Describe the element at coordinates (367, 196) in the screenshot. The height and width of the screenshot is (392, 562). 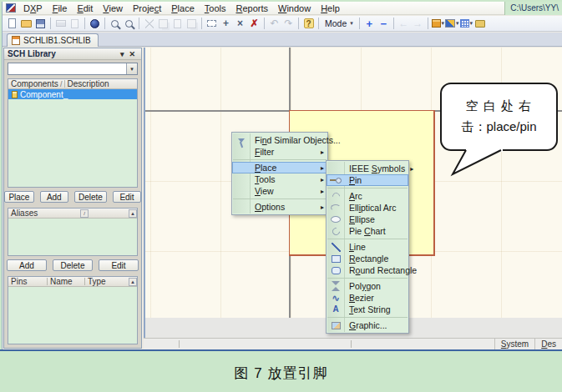
I see `menu-item-arc: Arc` at that location.